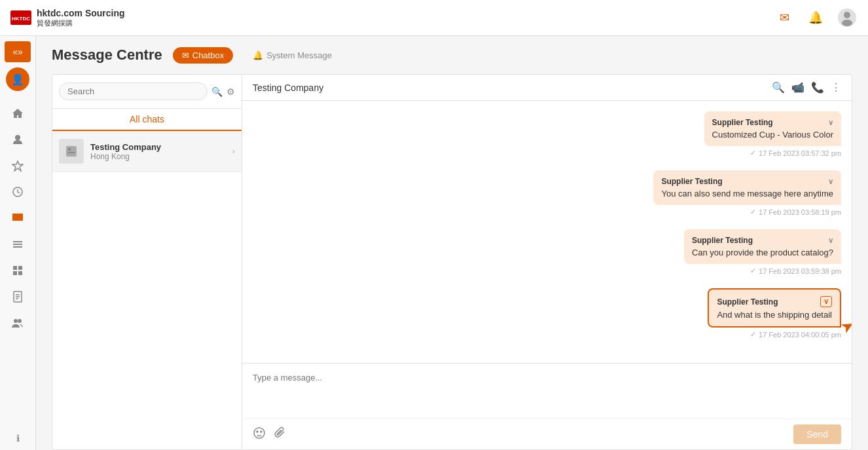  What do you see at coordinates (158, 152) in the screenshot?
I see `chat-item-info: Testing Company Hong Kong` at bounding box center [158, 152].